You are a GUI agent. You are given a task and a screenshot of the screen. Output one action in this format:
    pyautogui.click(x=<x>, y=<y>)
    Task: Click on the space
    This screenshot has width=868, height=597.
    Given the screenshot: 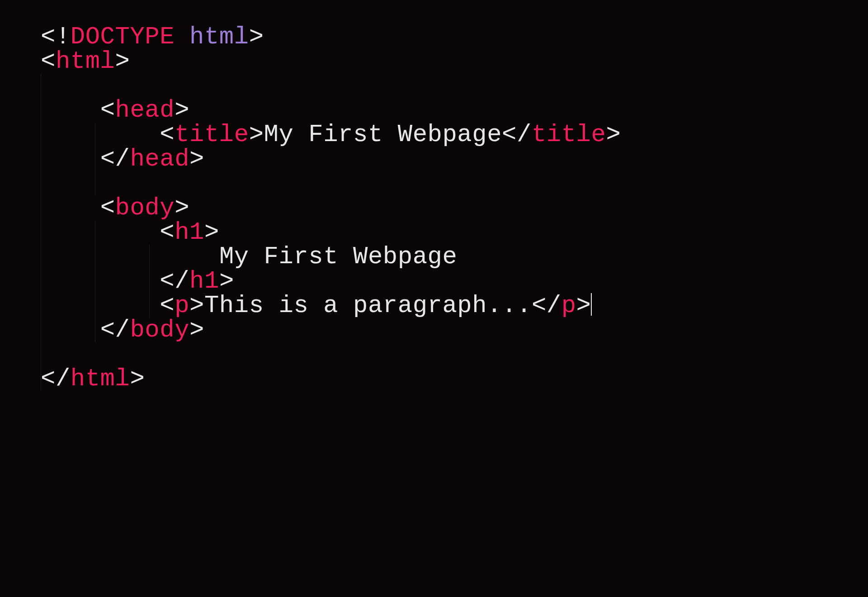 What is the action you would take?
    pyautogui.click(x=182, y=37)
    